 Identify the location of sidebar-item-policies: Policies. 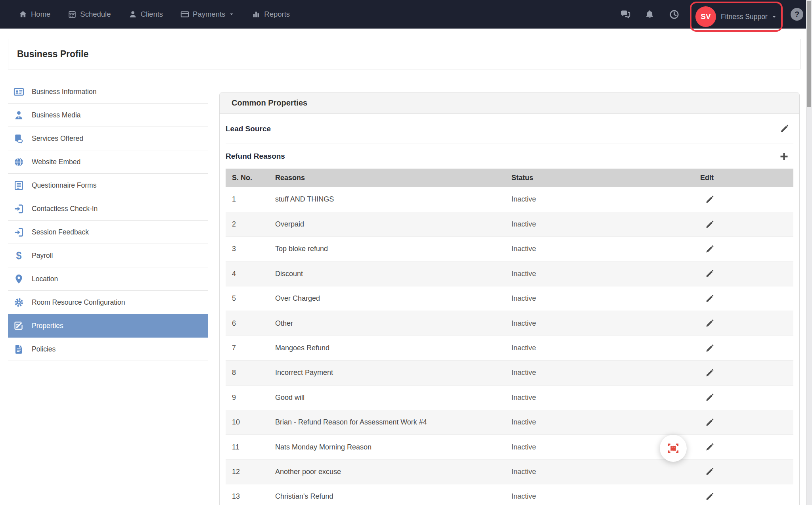
(108, 349).